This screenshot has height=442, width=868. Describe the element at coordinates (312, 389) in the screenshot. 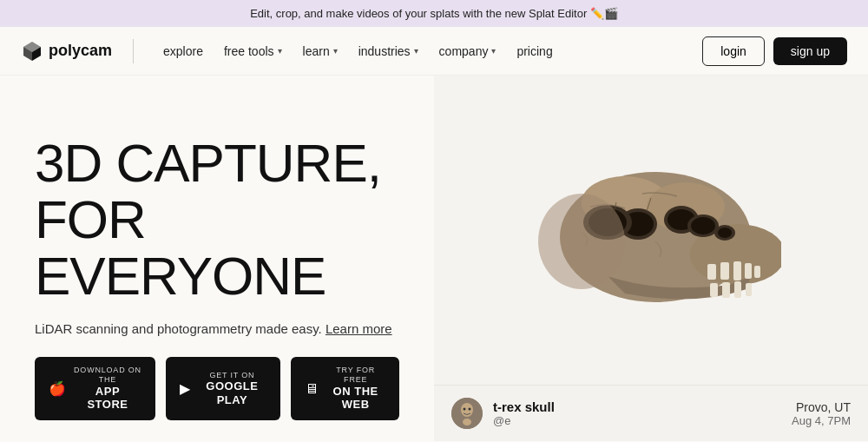

I see `web-icon: 🖥` at that location.